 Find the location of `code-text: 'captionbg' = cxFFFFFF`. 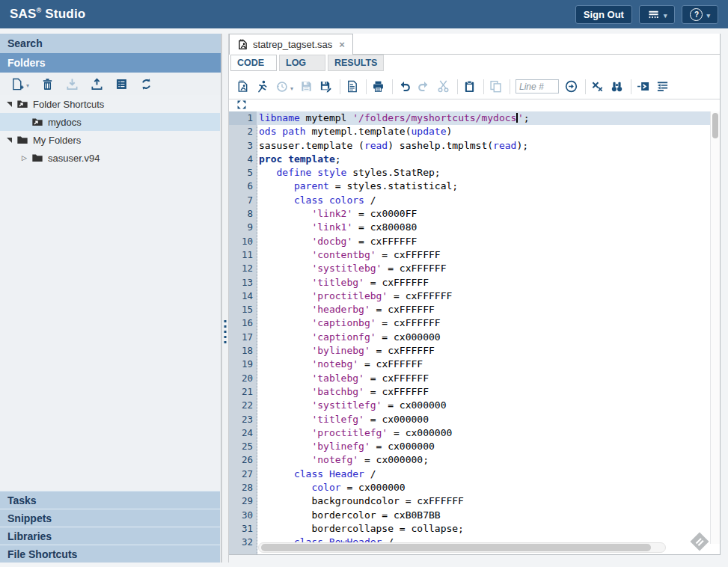

code-text: 'captionbg' = cxFFFFFF is located at coordinates (488, 323).